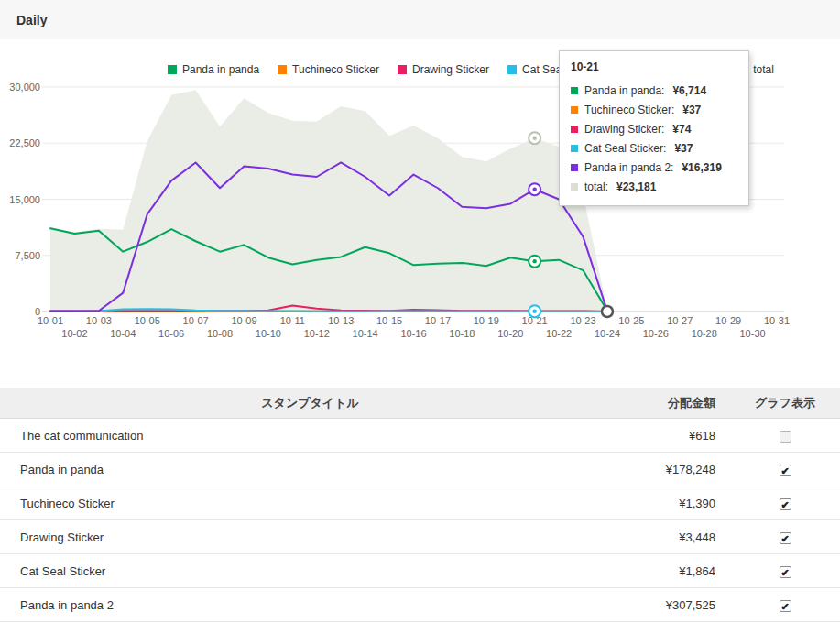 The height and width of the screenshot is (623, 840). Describe the element at coordinates (268, 333) in the screenshot. I see `x-axis-tick-label: 10-10` at that location.